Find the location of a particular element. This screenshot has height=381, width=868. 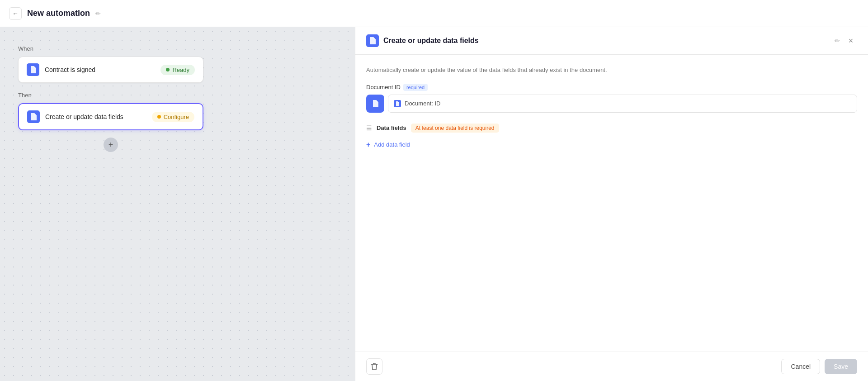

step1-status-badge: Ready is located at coordinates (178, 70).